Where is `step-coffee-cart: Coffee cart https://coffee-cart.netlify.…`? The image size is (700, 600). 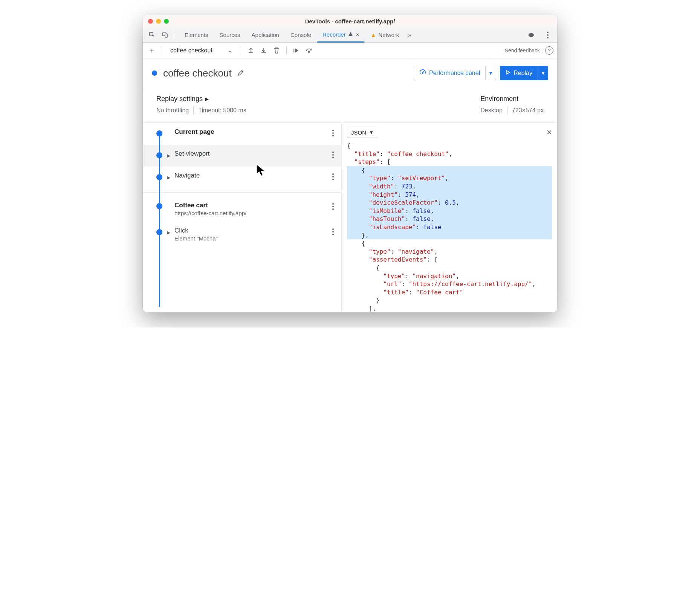
step-coffee-cart: Coffee cart https://coffee-cart.netlify.… is located at coordinates (242, 207).